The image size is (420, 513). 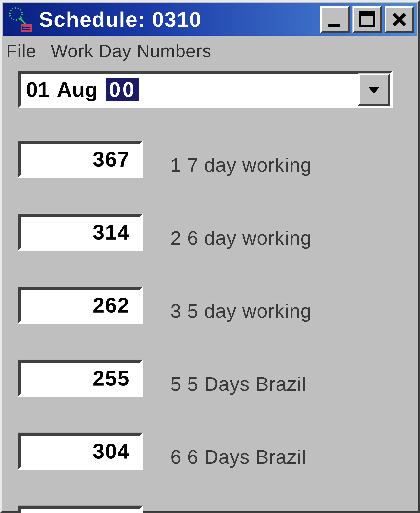 What do you see at coordinates (80, 305) in the screenshot?
I see `value-field: 262` at bounding box center [80, 305].